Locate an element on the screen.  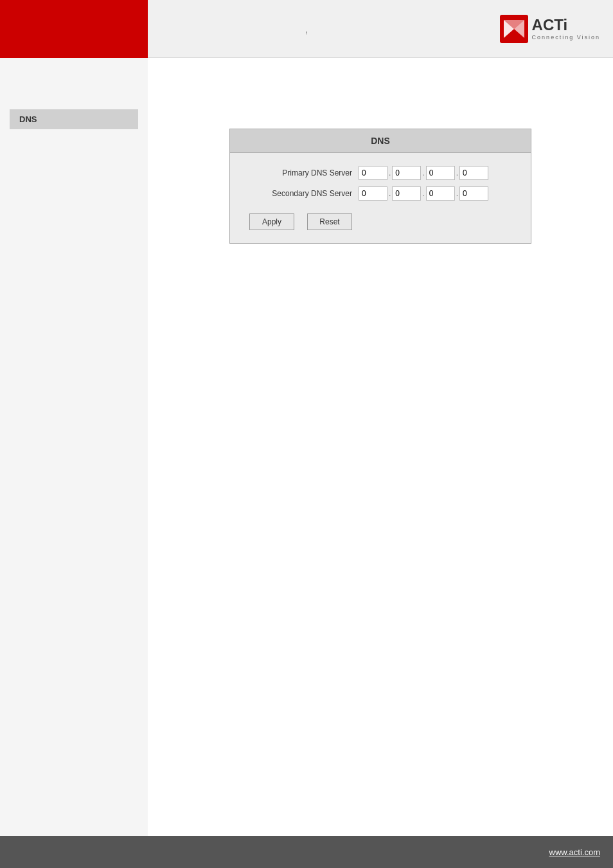
acti-tagline: Connecting Vision is located at coordinates (566, 37).